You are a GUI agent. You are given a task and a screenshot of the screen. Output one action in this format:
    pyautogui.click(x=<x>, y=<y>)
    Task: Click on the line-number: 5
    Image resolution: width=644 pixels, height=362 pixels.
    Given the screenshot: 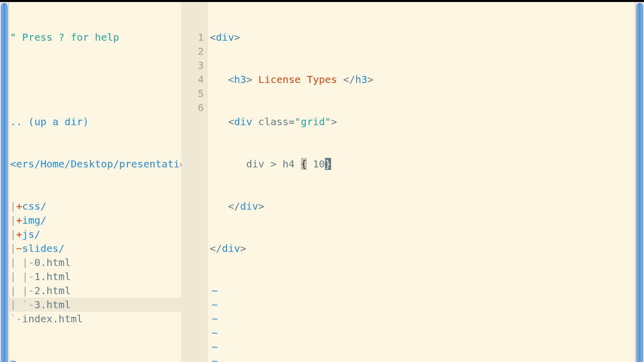 What is the action you would take?
    pyautogui.click(x=193, y=94)
    